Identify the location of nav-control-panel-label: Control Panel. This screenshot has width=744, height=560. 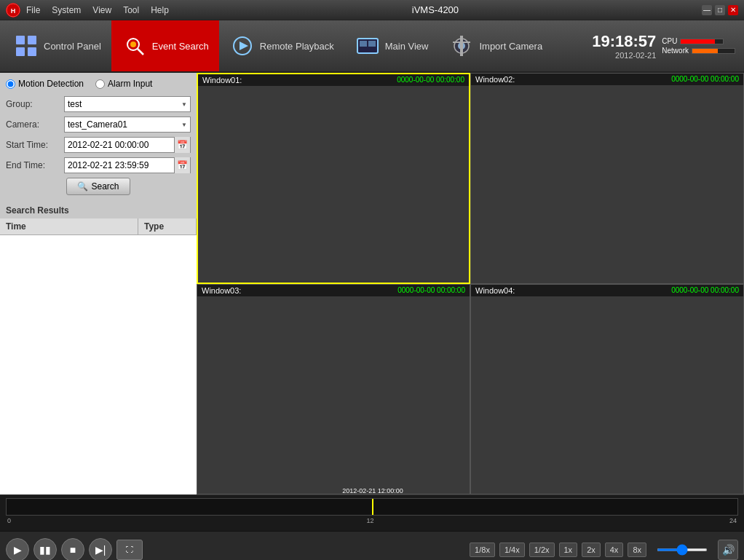
(73, 47).